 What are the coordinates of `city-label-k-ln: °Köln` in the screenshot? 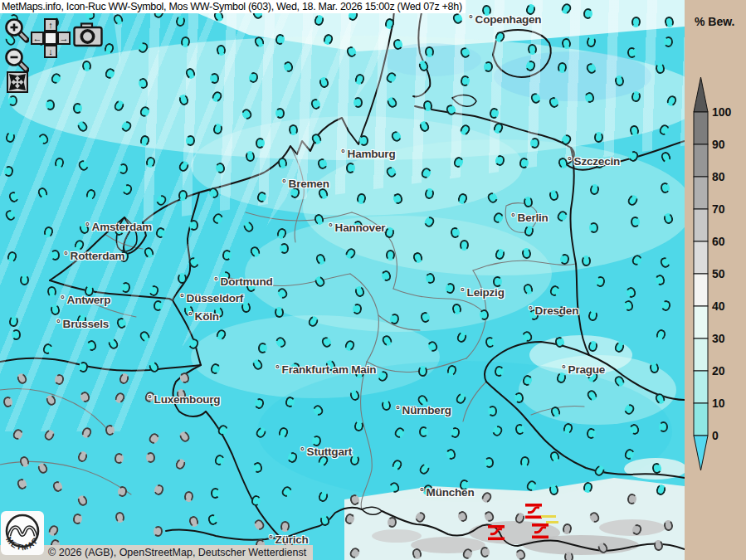 It's located at (204, 317).